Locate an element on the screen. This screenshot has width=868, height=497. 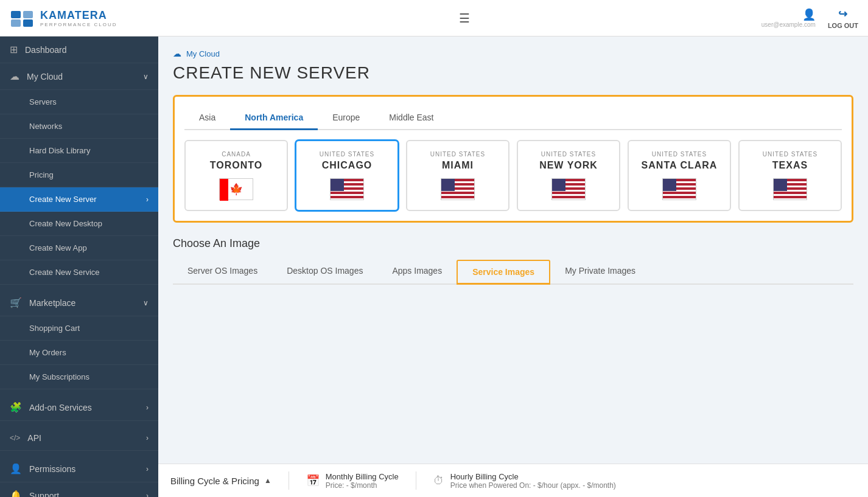
sidebar-item-shopping-cart: Shopping Cart is located at coordinates (79, 328).